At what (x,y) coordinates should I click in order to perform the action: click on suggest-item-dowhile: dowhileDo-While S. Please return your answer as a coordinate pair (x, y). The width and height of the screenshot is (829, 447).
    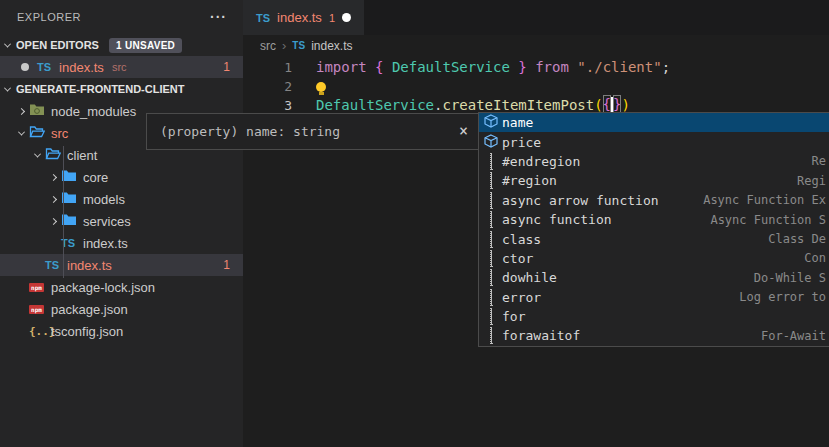
    Looking at the image, I should click on (654, 278).